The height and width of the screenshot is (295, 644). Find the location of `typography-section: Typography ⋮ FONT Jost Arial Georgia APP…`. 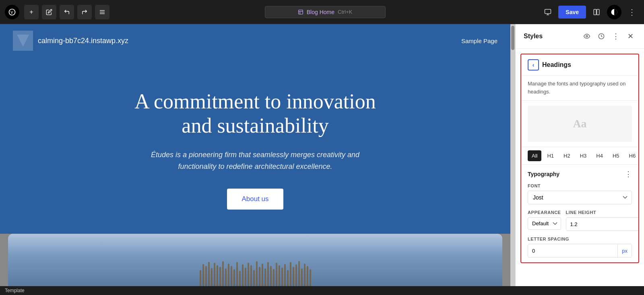

typography-section: Typography ⋮ FONT Jost Arial Georgia APP… is located at coordinates (580, 214).